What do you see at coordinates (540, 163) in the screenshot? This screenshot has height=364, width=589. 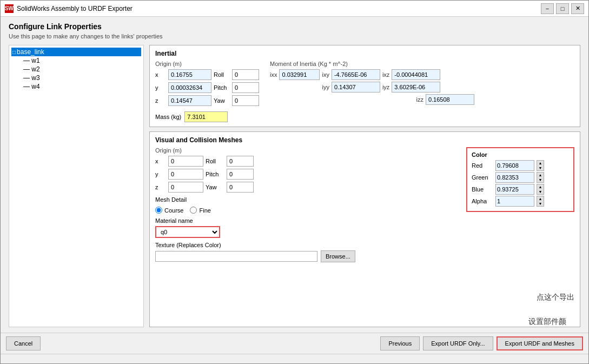 I see `red-up: ▲` at bounding box center [540, 163].